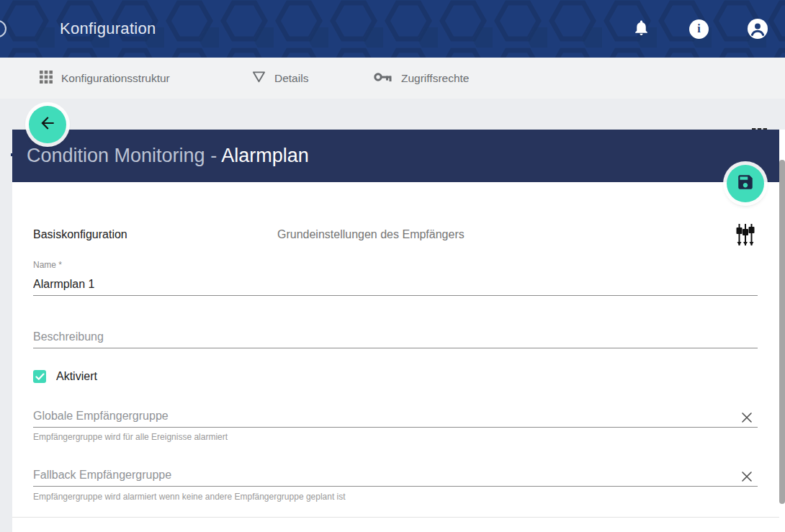  I want to click on section-divider, so click(396, 517).